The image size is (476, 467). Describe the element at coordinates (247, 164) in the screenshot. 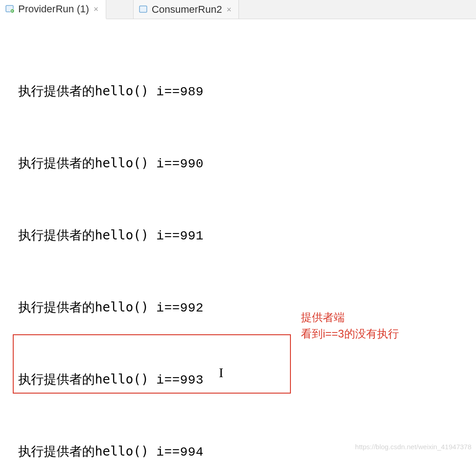

I see `console-line: 执行提供者的hello() i==990` at that location.